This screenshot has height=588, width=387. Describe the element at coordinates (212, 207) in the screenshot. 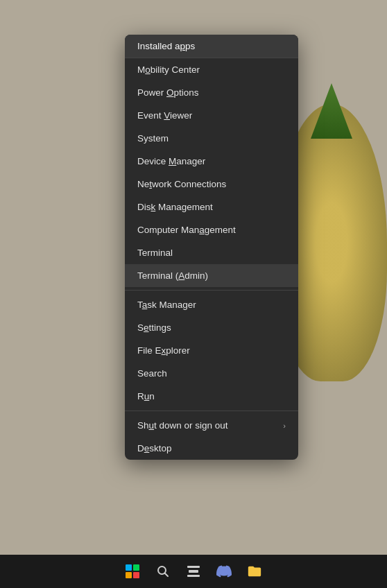

I see `menu-item-disk-management: Disk Management` at that location.